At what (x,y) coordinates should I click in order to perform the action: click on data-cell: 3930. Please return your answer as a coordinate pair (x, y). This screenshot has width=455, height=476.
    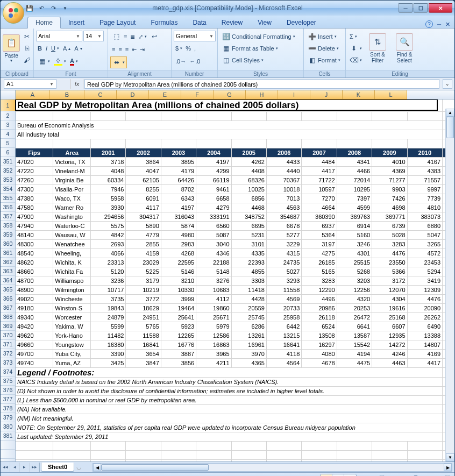
    Looking at the image, I should click on (109, 208).